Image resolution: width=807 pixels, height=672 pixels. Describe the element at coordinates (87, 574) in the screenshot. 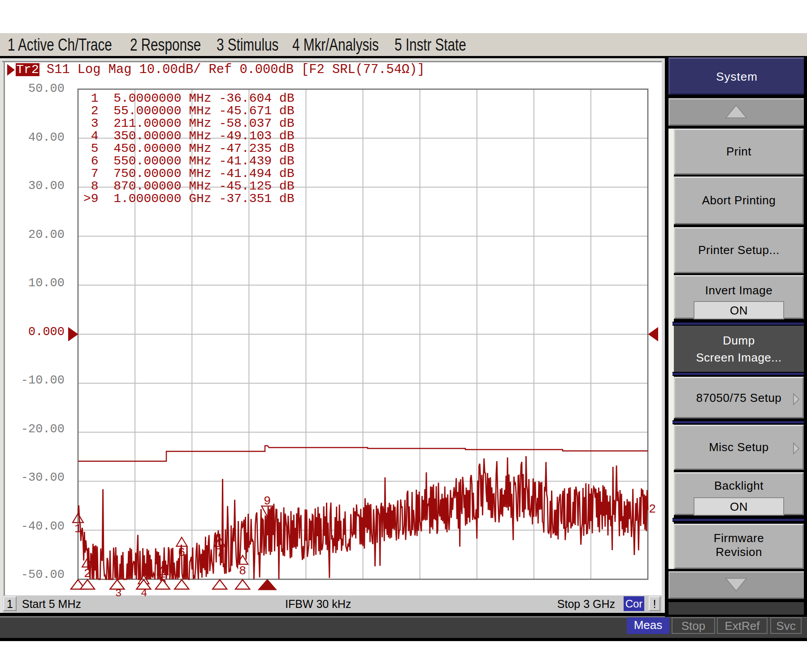

I see `svg-text: 2` at that location.